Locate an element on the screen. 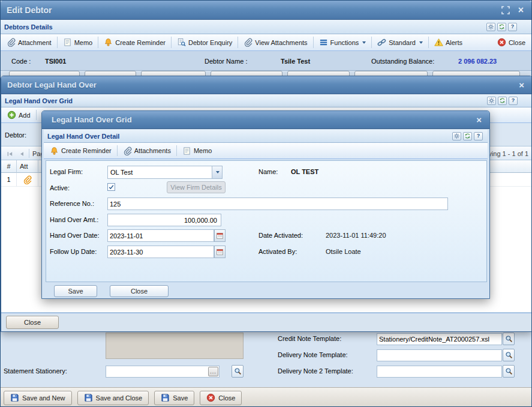  reference-no-input is located at coordinates (278, 204).